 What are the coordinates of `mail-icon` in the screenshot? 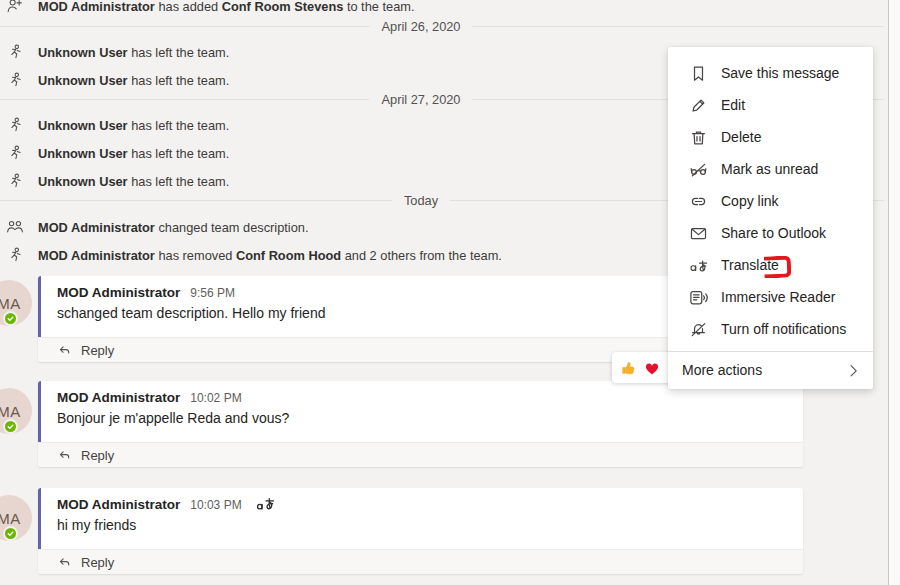 It's located at (698, 234).